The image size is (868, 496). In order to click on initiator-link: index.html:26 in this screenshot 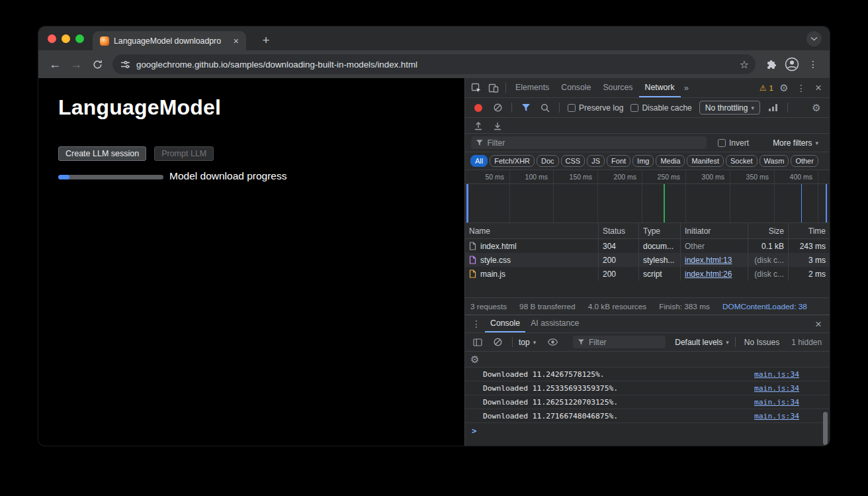, I will do `click(708, 274)`.